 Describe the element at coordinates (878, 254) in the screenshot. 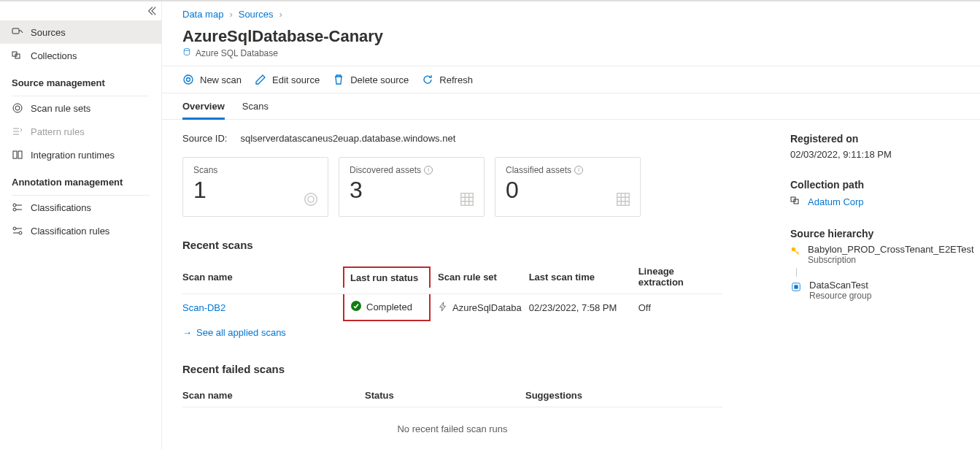

I see `hierarchy-node-subscription: Babylon_PROD_CrossTenant_E2ETest Subscri…` at that location.